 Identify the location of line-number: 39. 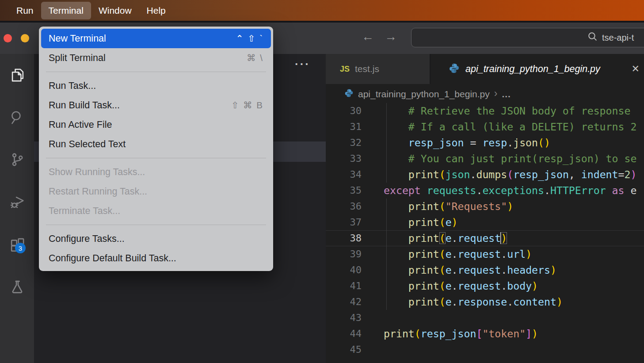
(344, 254).